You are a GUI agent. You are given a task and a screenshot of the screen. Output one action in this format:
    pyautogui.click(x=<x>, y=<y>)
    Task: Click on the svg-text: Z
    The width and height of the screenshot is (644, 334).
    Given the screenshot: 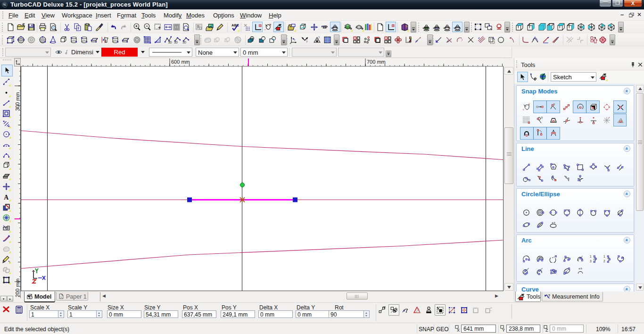 What is the action you would take?
    pyautogui.click(x=547, y=330)
    